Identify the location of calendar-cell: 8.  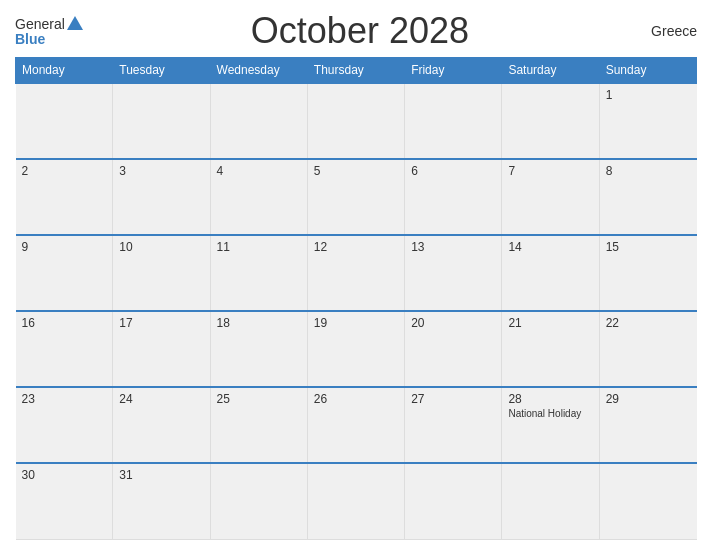
(648, 197).